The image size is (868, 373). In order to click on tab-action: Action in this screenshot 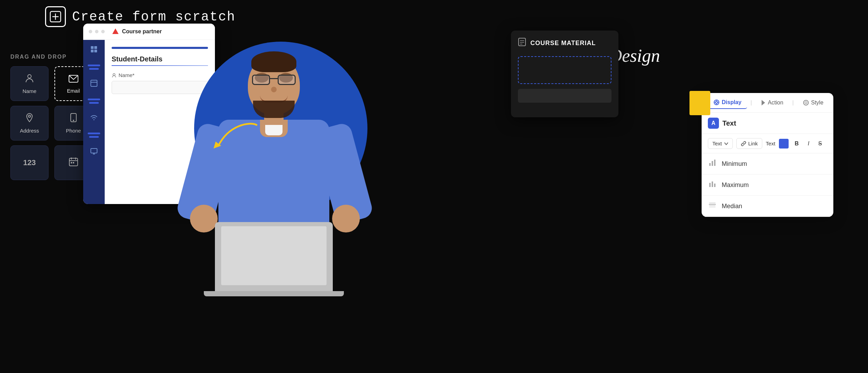, I will do `click(772, 103)`.